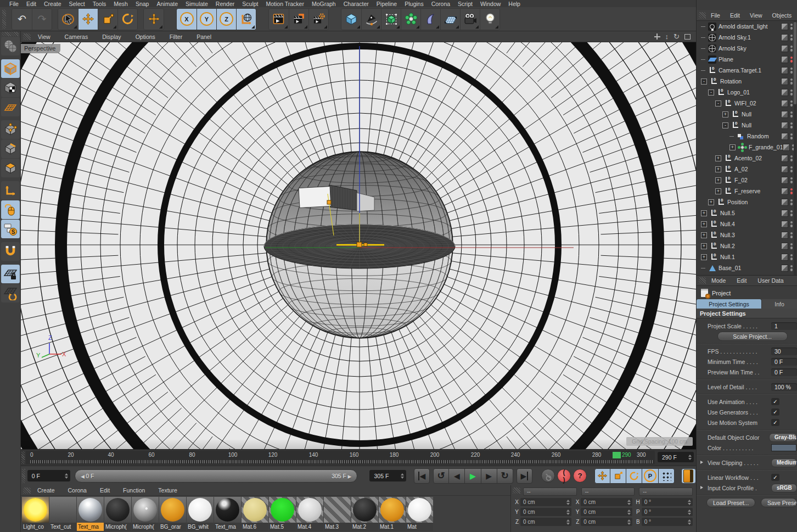  What do you see at coordinates (42, 19) in the screenshot?
I see `redo-button: ↷` at bounding box center [42, 19].